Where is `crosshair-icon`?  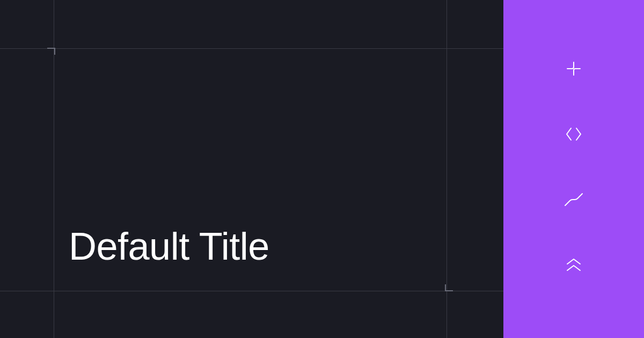
crosshair-icon is located at coordinates (574, 69).